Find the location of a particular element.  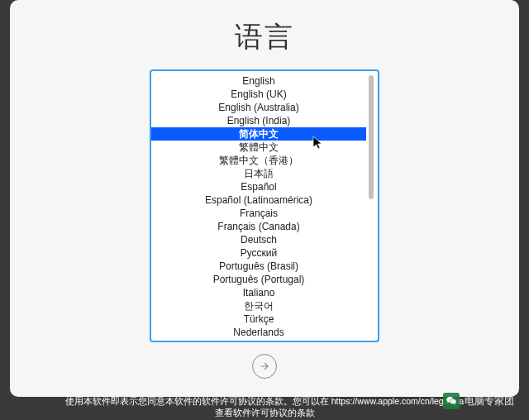

language-option: Français is located at coordinates (259, 213).